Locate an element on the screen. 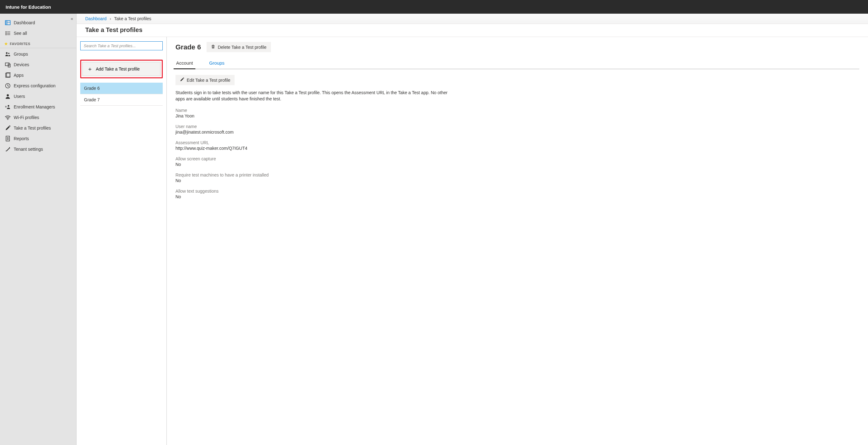 This screenshot has height=445, width=868. field-label: Allow screen capture is located at coordinates (518, 159).